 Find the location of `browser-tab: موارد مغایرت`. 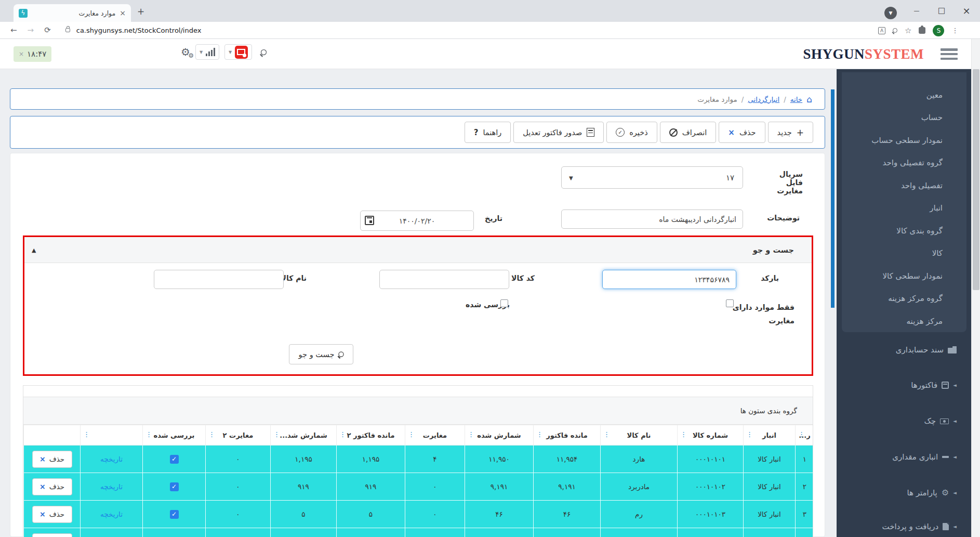

browser-tab: موارد مغایرت is located at coordinates (72, 13).